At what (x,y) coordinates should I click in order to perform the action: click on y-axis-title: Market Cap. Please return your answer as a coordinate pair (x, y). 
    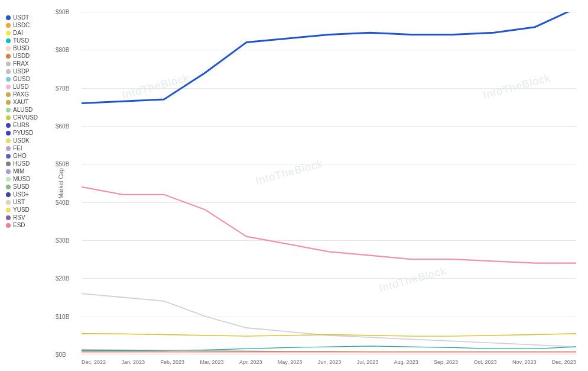
    Looking at the image, I should click on (61, 183).